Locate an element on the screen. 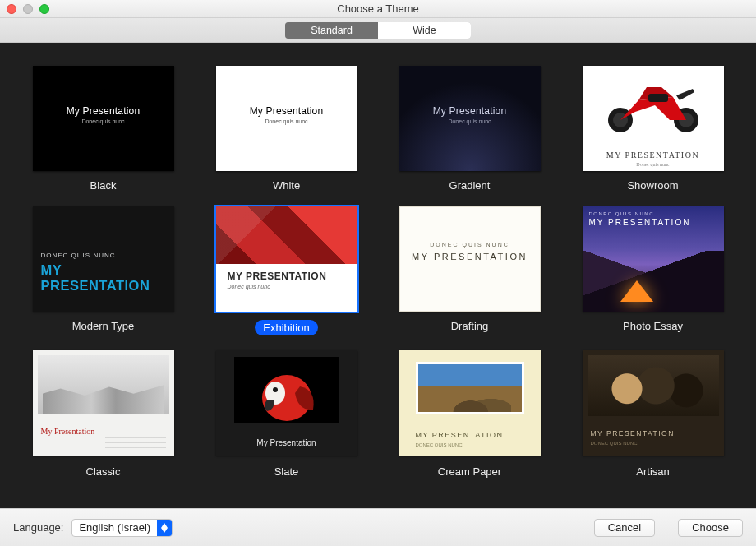 This screenshot has height=546, width=756. theme-black: My Presentation Donec quis nunc Black is located at coordinates (104, 128).